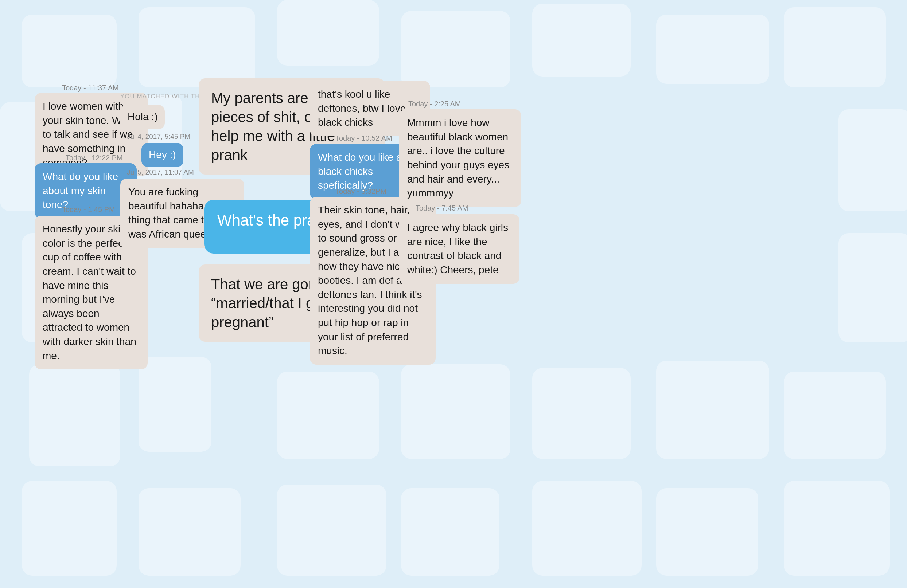  I want to click on timestamp-jul4: Jul 4, 2017, 5:45 PM, so click(159, 136).